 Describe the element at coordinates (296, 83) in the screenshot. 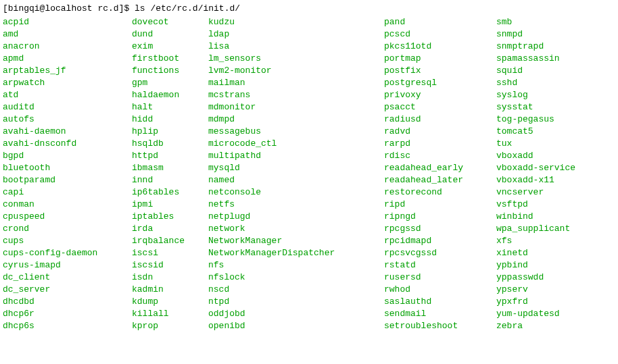

I see `file-entry: mailman` at that location.